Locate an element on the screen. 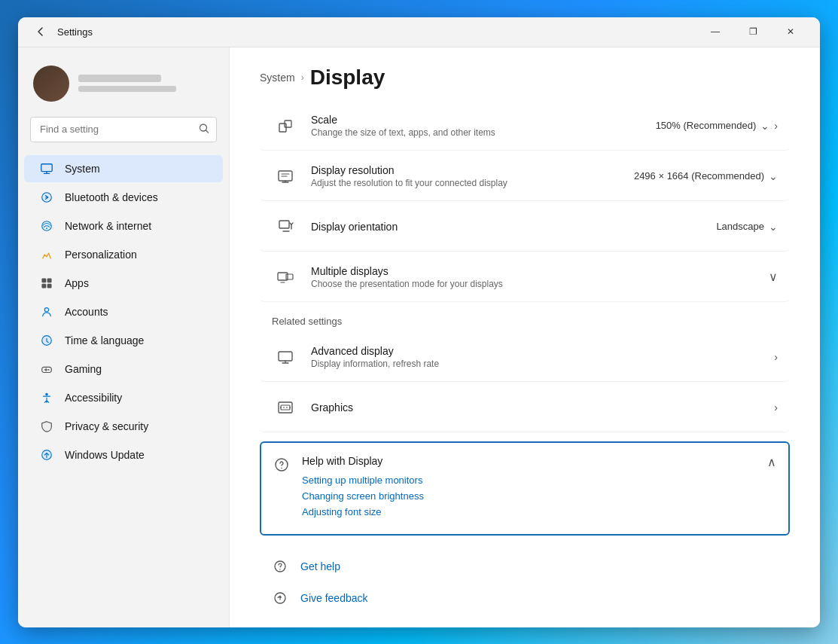 The width and height of the screenshot is (838, 644). scale-dropdown-icon: ⌄ is located at coordinates (765, 126).